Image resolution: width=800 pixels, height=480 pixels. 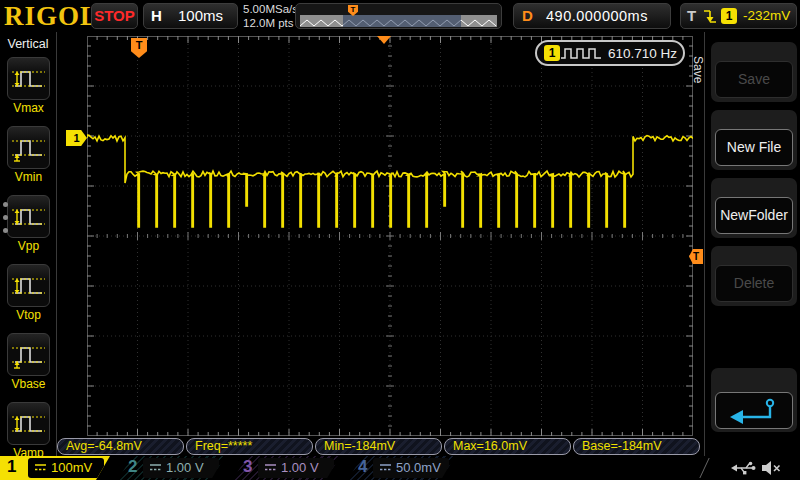 What do you see at coordinates (52, 16) in the screenshot?
I see `rigol-logo: RIGOL` at bounding box center [52, 16].